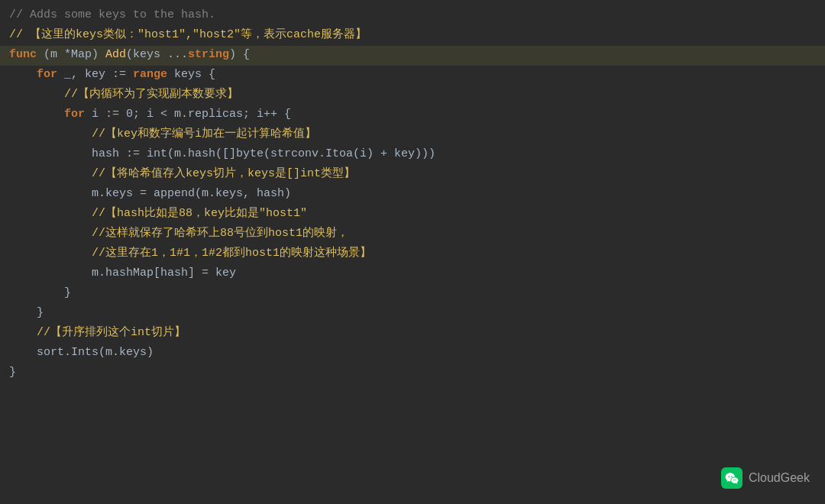  Describe the element at coordinates (412, 234) in the screenshot. I see `code-line: //这样就保存了哈希环上88号位到host1的映射，` at that location.